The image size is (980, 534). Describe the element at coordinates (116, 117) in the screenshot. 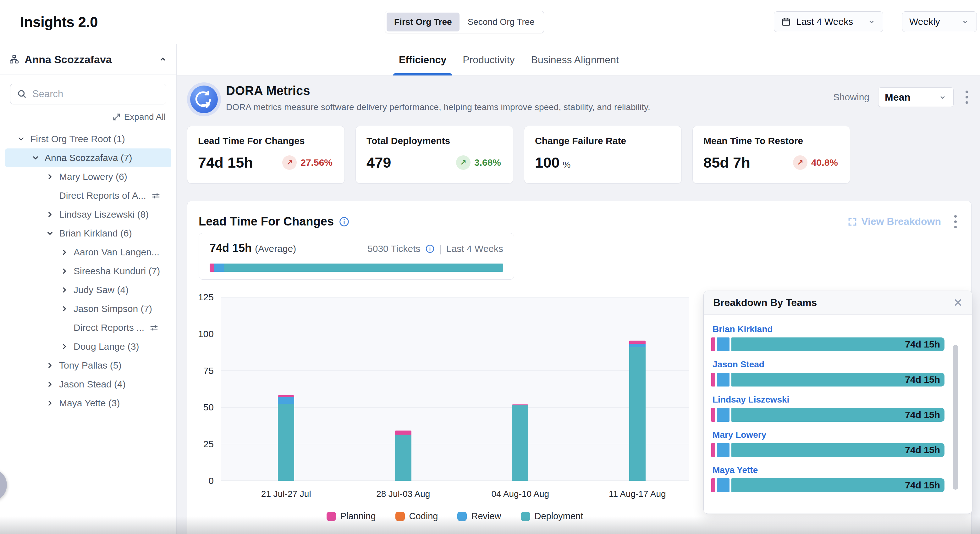

I see `expand-all-icon` at that location.